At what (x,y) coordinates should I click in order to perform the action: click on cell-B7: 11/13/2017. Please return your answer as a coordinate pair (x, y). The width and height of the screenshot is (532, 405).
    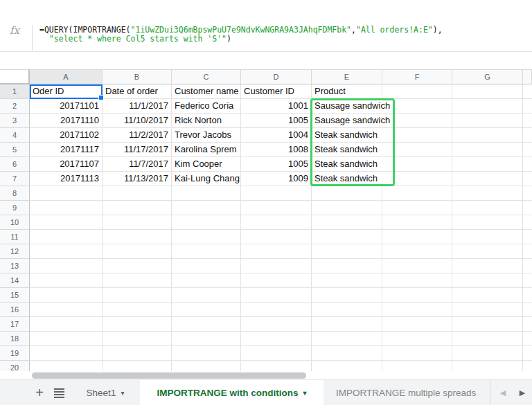
    Looking at the image, I should click on (137, 179).